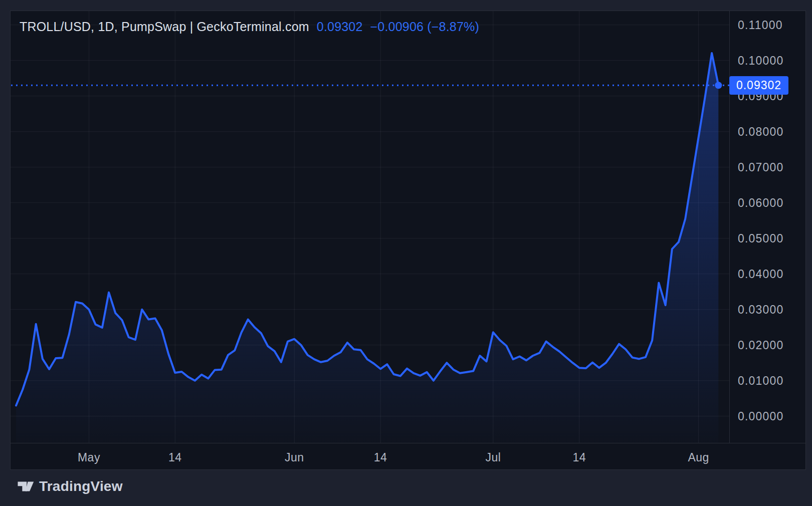 The image size is (812, 506). Describe the element at coordinates (761, 416) in the screenshot. I see `price-axis-label: 0.00000` at that location.